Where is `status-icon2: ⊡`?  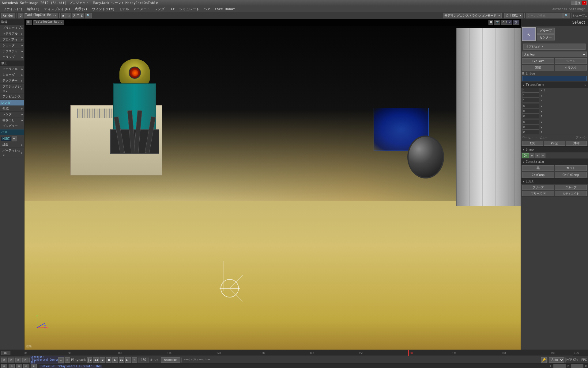 status-icon2: ⊡ is located at coordinates (12, 366).